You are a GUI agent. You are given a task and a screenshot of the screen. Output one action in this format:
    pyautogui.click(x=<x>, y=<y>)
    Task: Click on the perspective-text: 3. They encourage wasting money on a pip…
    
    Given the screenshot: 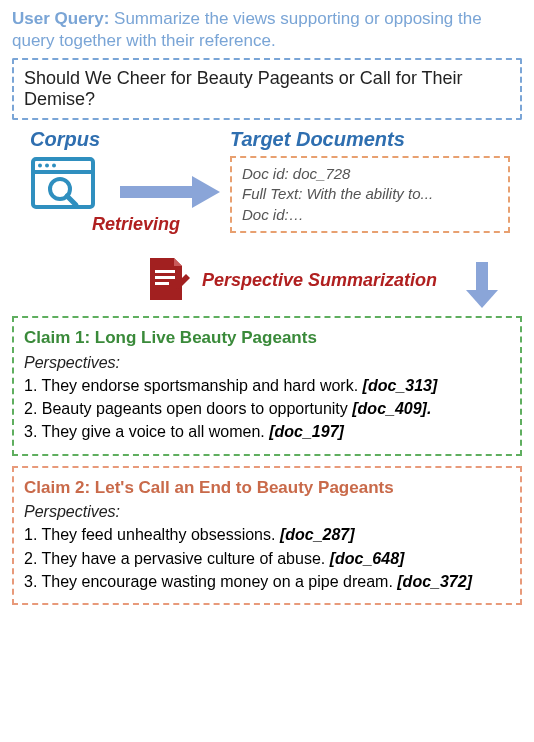 What is the action you would take?
    pyautogui.click(x=208, y=582)
    